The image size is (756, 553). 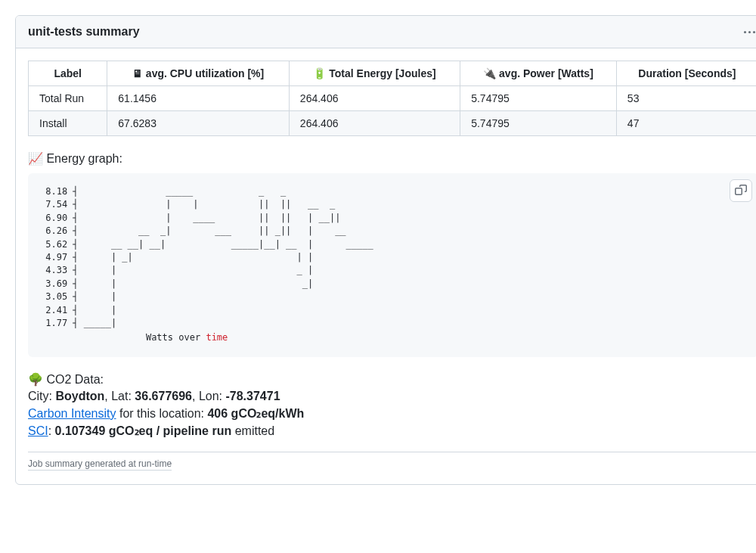 What do you see at coordinates (393, 74) in the screenshot?
I see `table-header-row: Label 🖥 avg. CPU utilization [%] 🔋 Total…` at bounding box center [393, 74].